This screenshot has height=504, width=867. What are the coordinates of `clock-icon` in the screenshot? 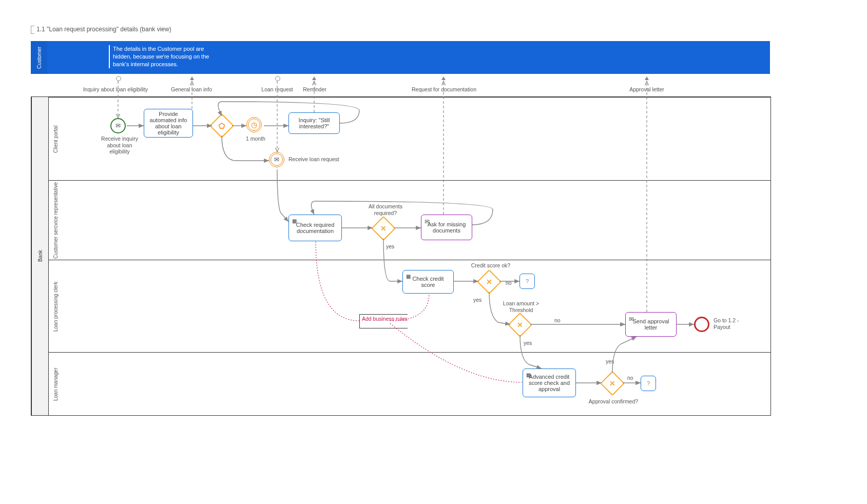 It's located at (254, 125).